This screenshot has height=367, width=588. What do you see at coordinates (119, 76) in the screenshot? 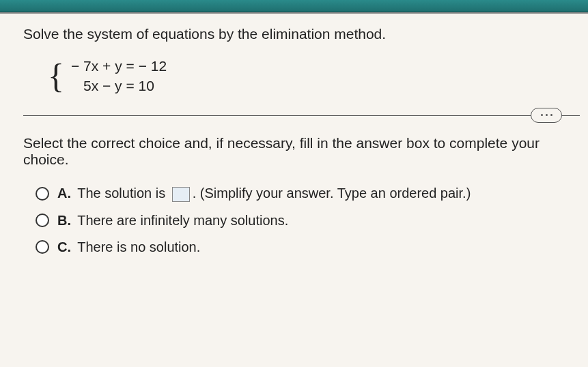
I see `equations-block: − 7x + y = − 12 5x − y = 10` at bounding box center [119, 76].